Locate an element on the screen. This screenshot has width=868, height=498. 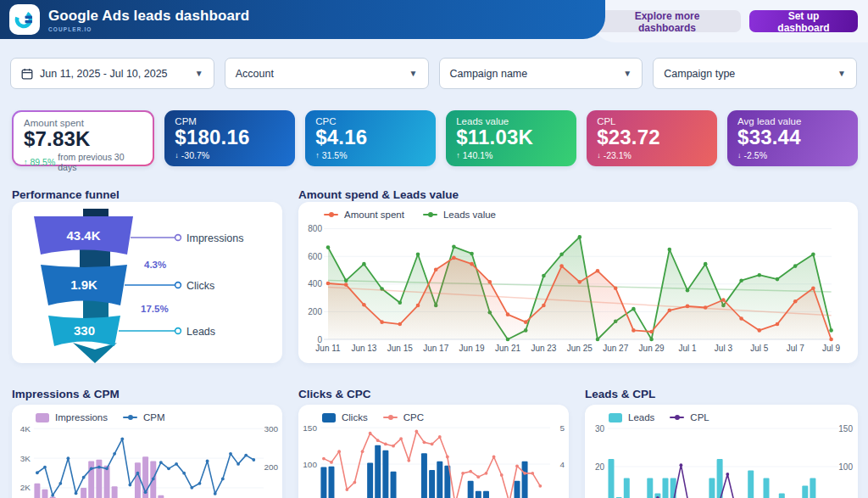
svg-text: 1.9K is located at coordinates (84, 285).